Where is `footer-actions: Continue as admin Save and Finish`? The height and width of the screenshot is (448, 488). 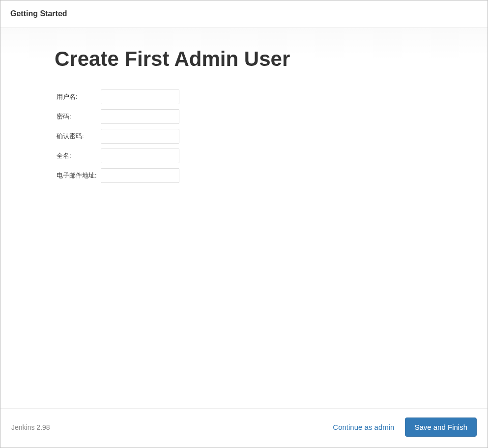 footer-actions: Continue as admin Save and Finish is located at coordinates (404, 427).